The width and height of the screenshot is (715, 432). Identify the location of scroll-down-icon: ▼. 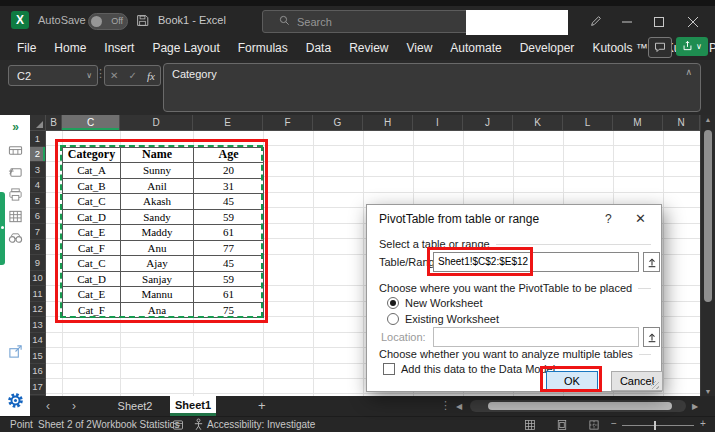
(708, 392).